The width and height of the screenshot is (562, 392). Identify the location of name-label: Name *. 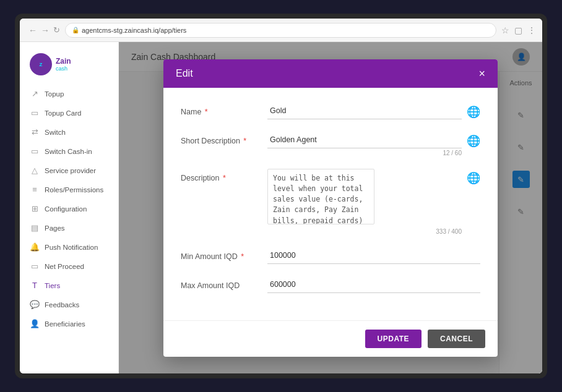
(224, 109).